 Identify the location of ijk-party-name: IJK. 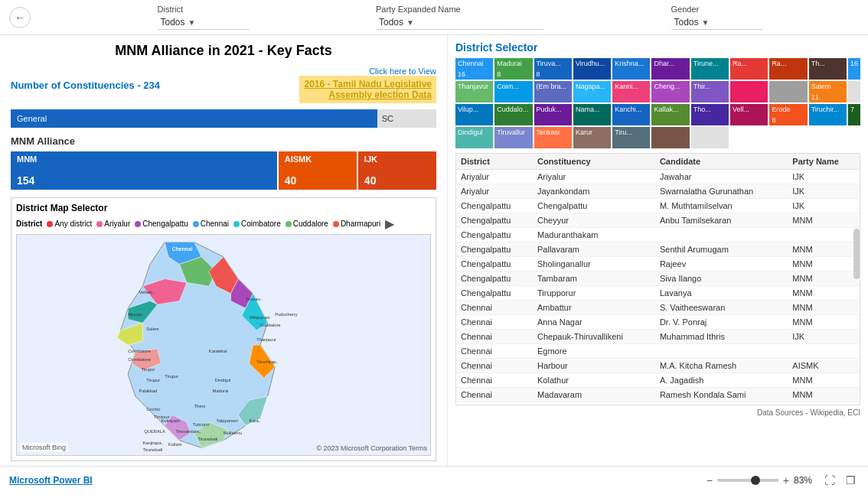
(397, 159).